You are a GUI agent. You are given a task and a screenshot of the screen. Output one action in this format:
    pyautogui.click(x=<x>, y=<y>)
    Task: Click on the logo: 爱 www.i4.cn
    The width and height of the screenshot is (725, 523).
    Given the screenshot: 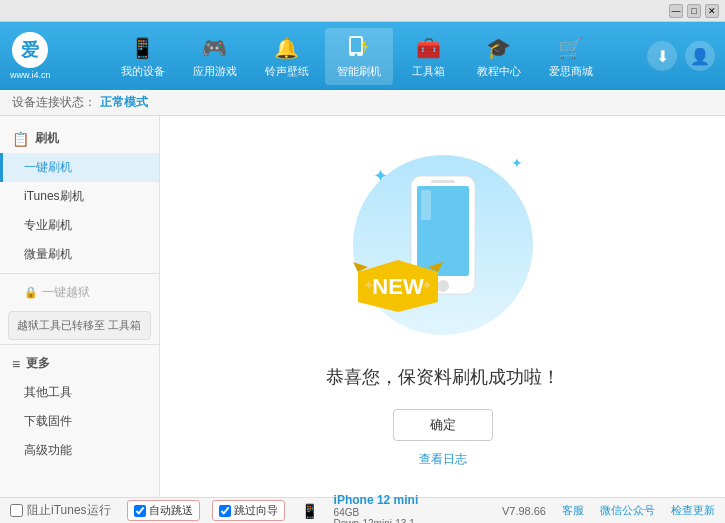 What is the action you would take?
    pyautogui.click(x=30, y=56)
    